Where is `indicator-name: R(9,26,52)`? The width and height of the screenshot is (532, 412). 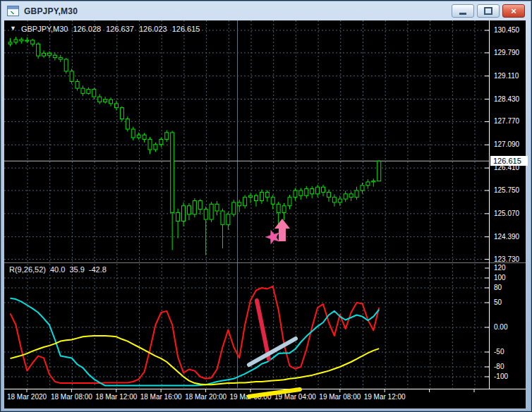 indicator-name: R(9,26,52) is located at coordinates (28, 269).